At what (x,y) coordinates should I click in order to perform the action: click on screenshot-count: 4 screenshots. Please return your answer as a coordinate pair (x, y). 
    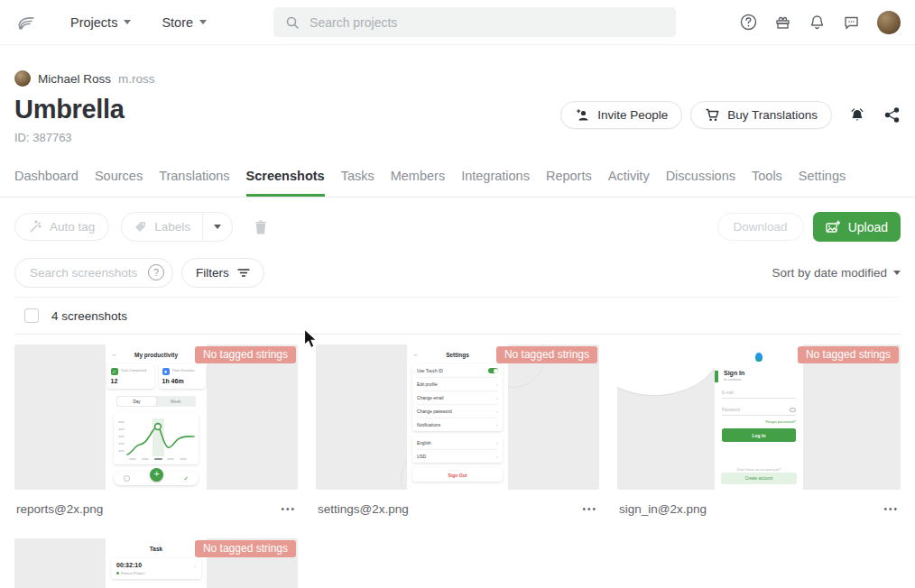
    Looking at the image, I should click on (89, 316).